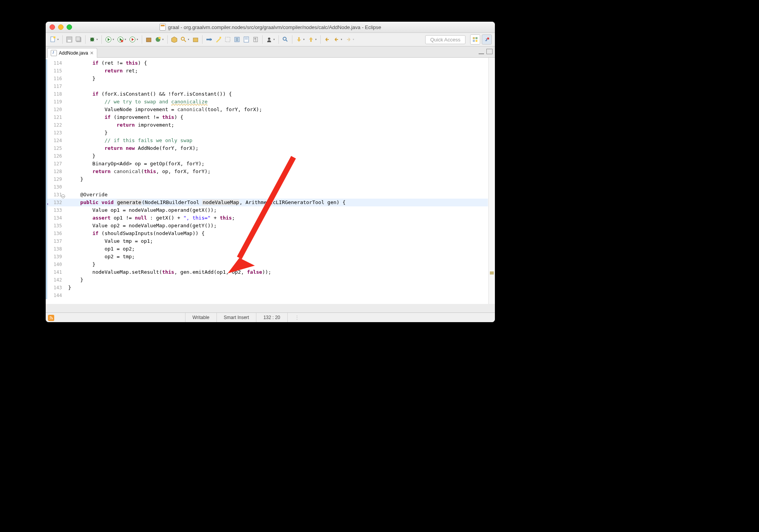 The image size is (759, 532). Describe the element at coordinates (311, 39) in the screenshot. I see `prev-edit-button` at that location.